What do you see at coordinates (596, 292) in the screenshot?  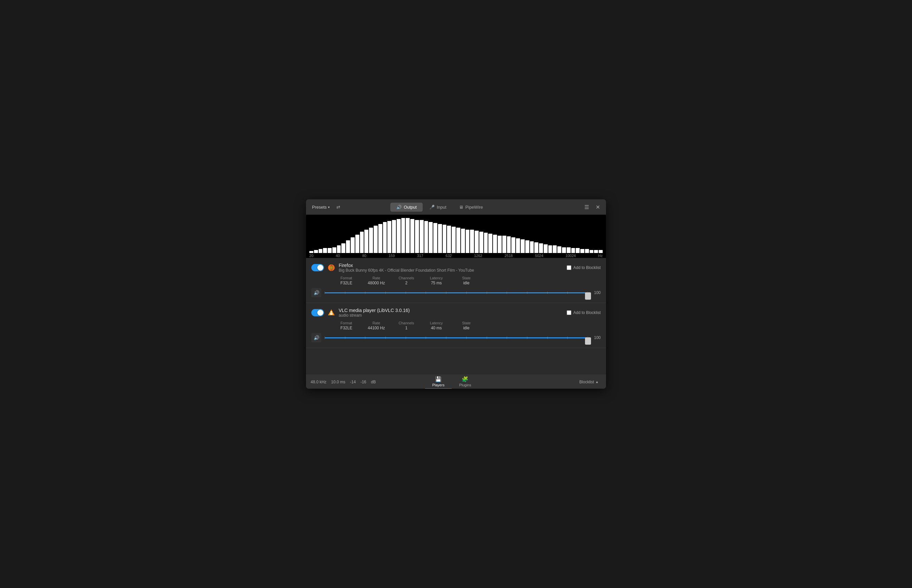 I see `firefox-volume-value: 100` at bounding box center [596, 292].